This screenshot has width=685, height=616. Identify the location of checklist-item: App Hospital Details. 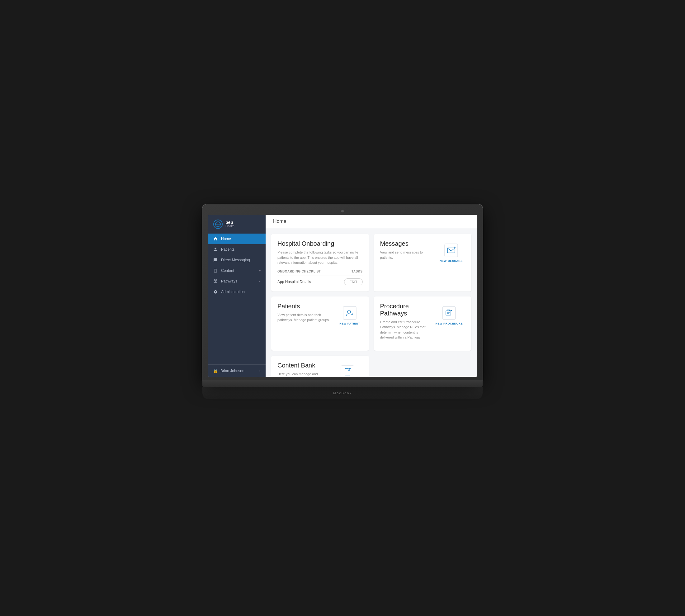
(294, 282).